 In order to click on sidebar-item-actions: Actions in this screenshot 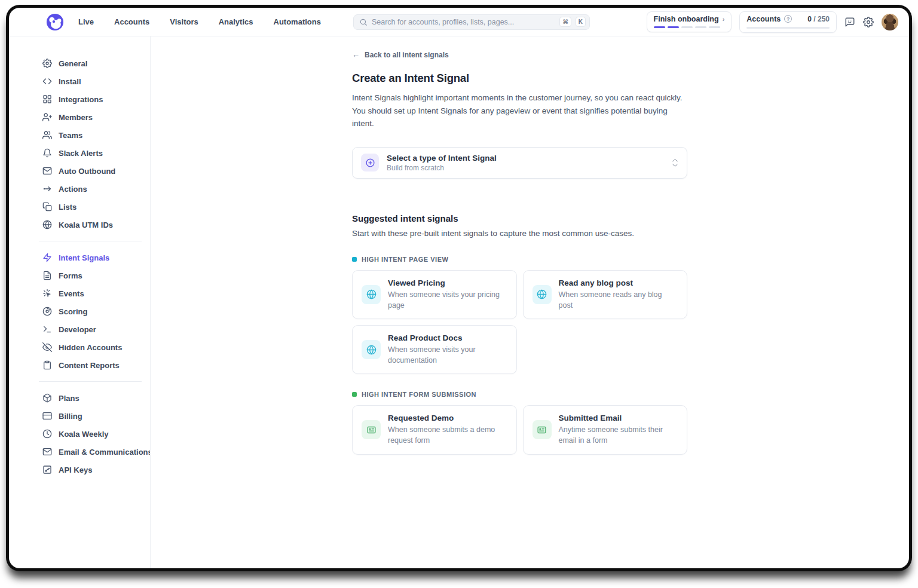, I will do `click(91, 189)`.